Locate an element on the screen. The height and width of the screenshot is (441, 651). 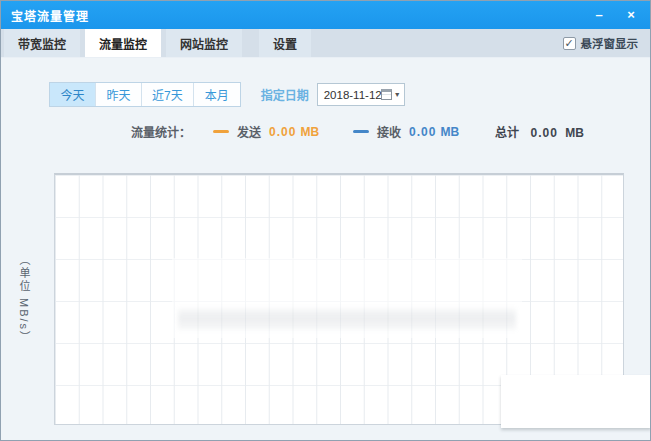
range-last7days-button: 近7天 is located at coordinates (168, 94).